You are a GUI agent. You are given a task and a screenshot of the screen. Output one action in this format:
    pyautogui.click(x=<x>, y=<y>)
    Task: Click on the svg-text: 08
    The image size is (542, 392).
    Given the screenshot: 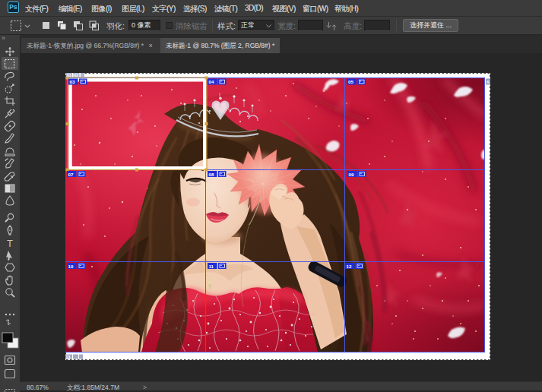 What is the action you would take?
    pyautogui.click(x=211, y=175)
    